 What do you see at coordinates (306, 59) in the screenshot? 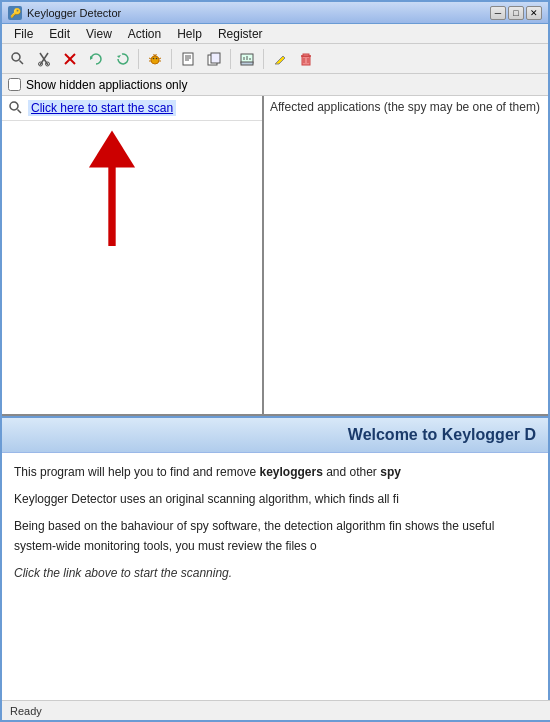
I see `delete-tool-button` at bounding box center [306, 59].